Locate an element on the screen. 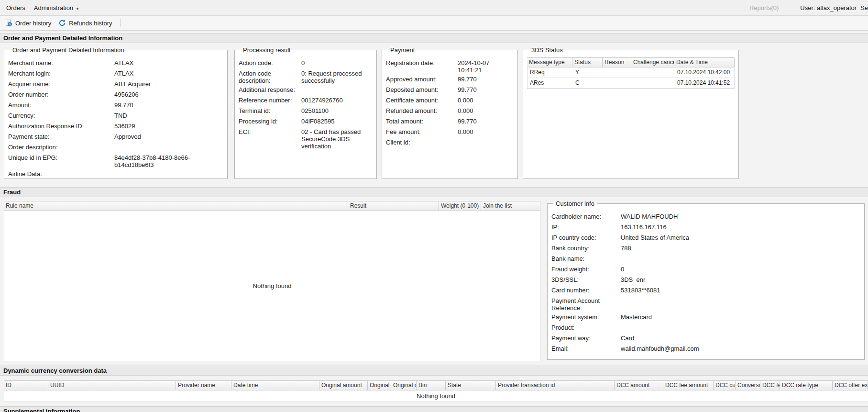 The height and width of the screenshot is (412, 868). customer-info-fields: Cardholder name: WALID MAHFOUDH IP: 163.… is located at coordinates (706, 281).